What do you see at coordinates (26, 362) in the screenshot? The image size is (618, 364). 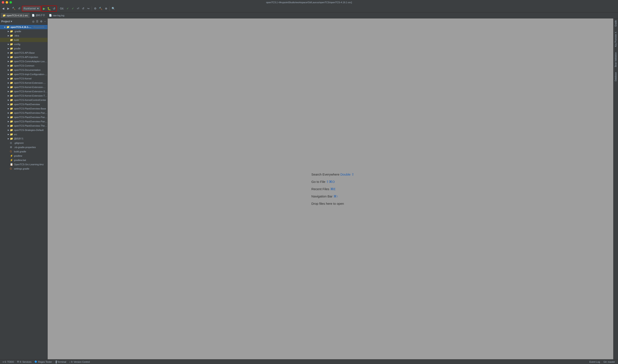 I see `status-services-label: 8: Services` at bounding box center [26, 362].